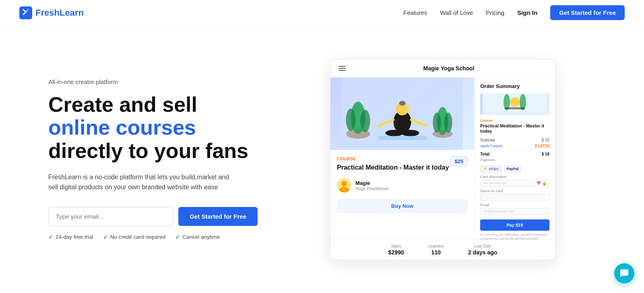 Image resolution: width=644 pixels, height=293 pixels. I want to click on mockup-stats: Sales $2990 Learners 110 Last Sale 2 day…, so click(443, 250).